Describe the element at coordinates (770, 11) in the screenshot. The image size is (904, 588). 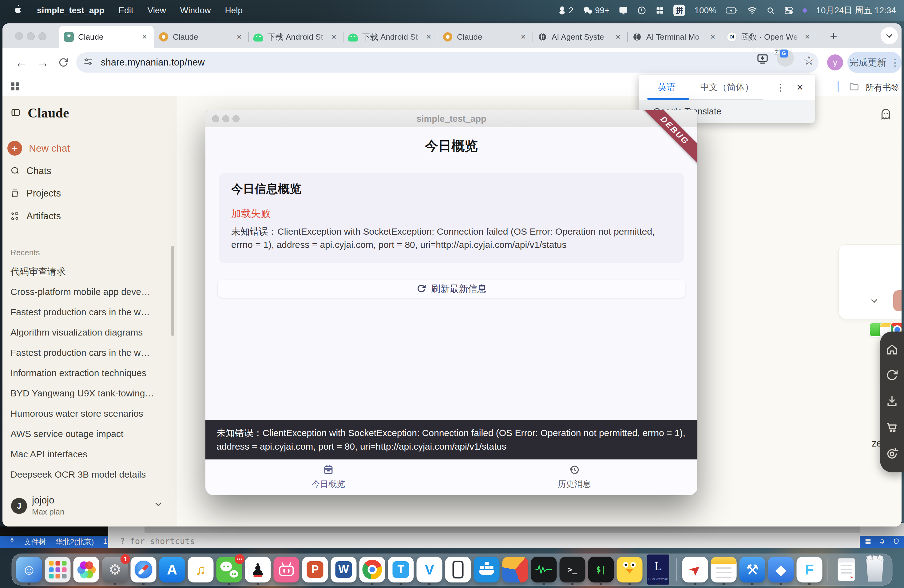
I see `spotlight-search-icon` at that location.